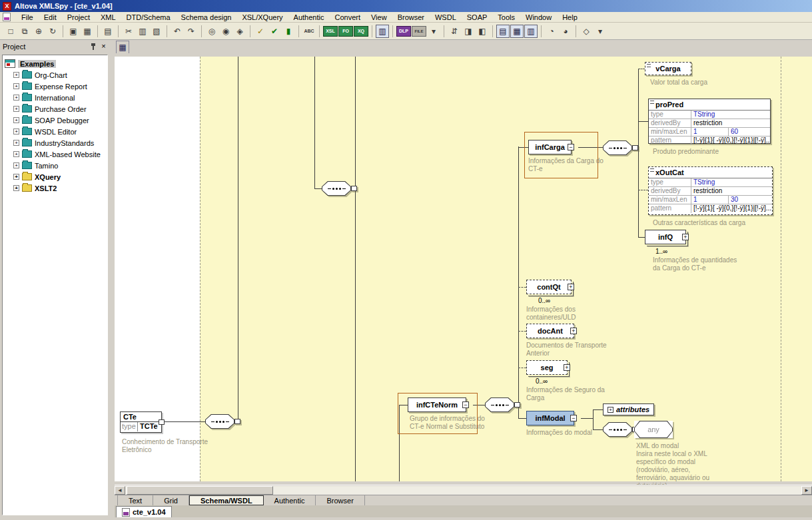 This screenshot has height=520, width=812. Describe the element at coordinates (55, 64) in the screenshot. I see `tree-item-examples: Examples` at that location.